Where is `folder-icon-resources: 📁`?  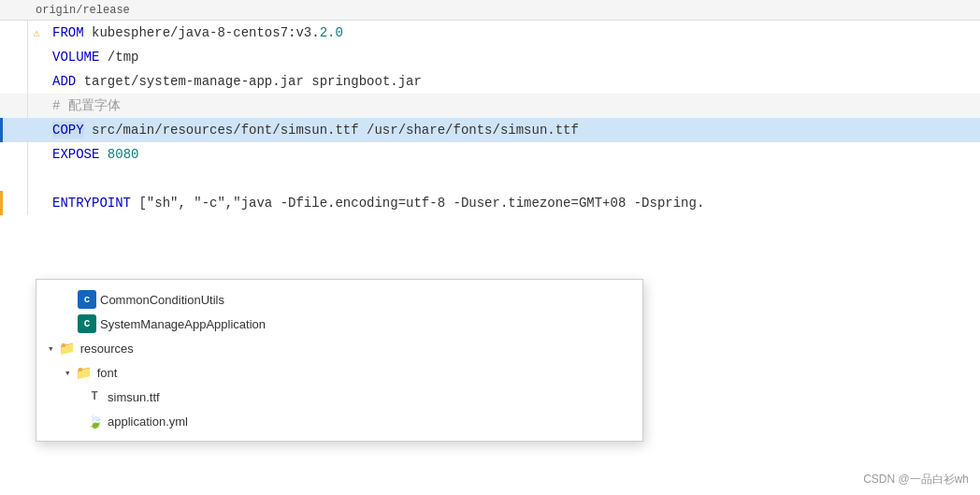 folder-icon-resources: 📁 is located at coordinates (67, 348).